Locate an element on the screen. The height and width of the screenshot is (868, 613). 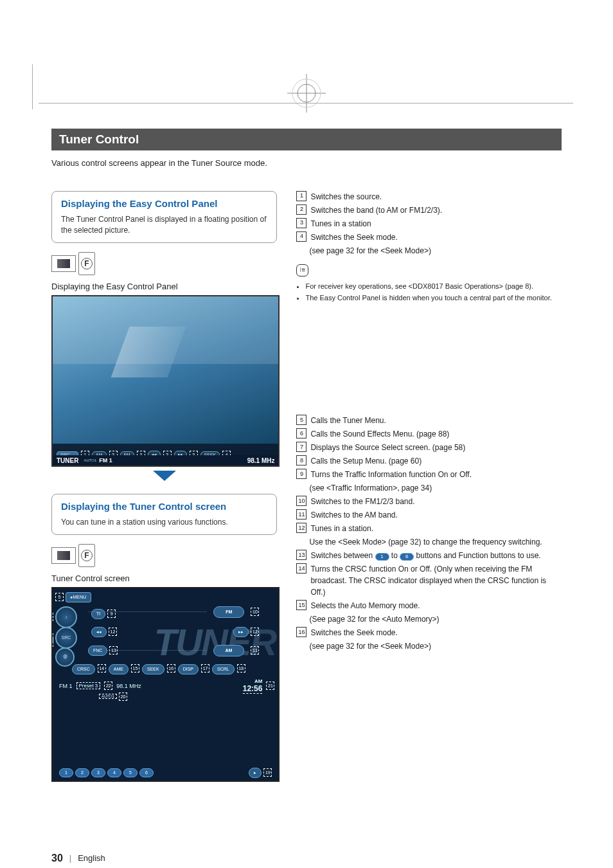
desc-4: Switches the Seek mode. is located at coordinates (436, 237).